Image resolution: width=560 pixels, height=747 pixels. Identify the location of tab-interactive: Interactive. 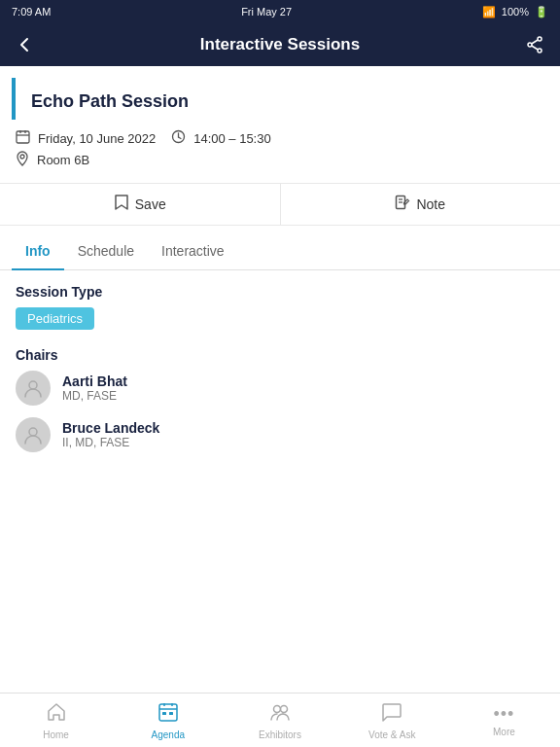
(192, 252).